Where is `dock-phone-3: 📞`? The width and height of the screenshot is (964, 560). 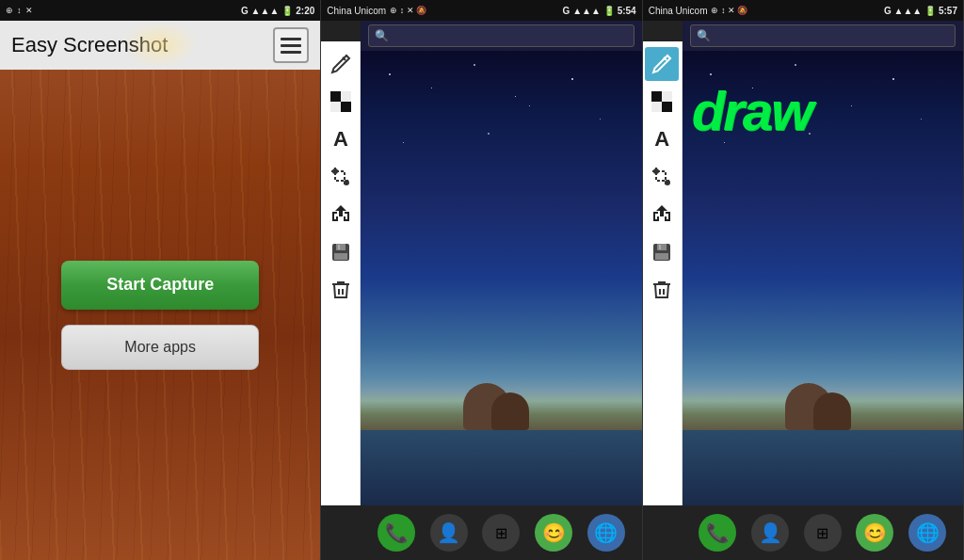 dock-phone-3: 📞 is located at coordinates (717, 533).